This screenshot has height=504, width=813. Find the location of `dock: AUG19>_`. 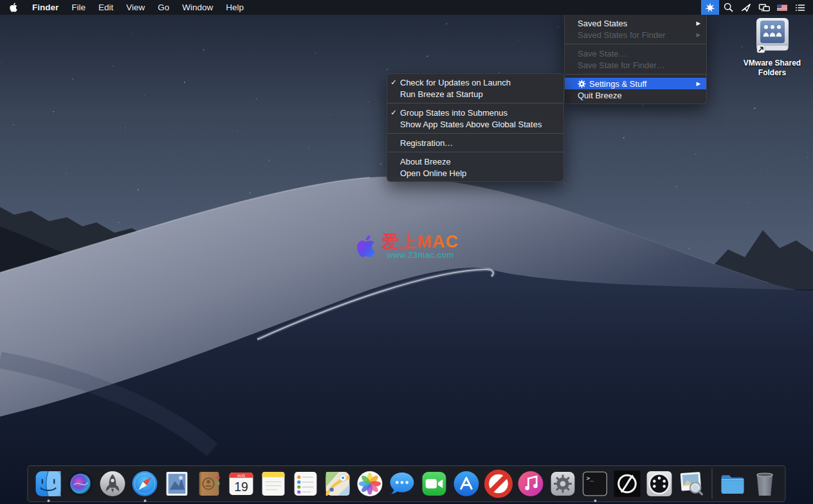

dock: AUG19>_ is located at coordinates (406, 483).